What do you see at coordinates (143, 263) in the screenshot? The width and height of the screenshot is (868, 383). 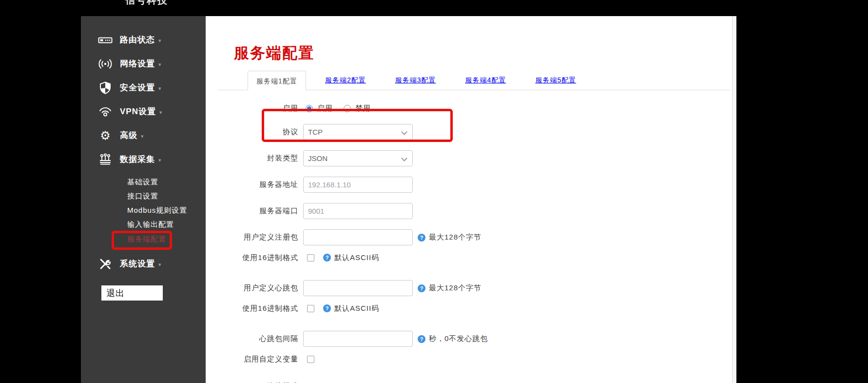 I see `sidebar-item-system-settings: 系统设置 ▾` at bounding box center [143, 263].